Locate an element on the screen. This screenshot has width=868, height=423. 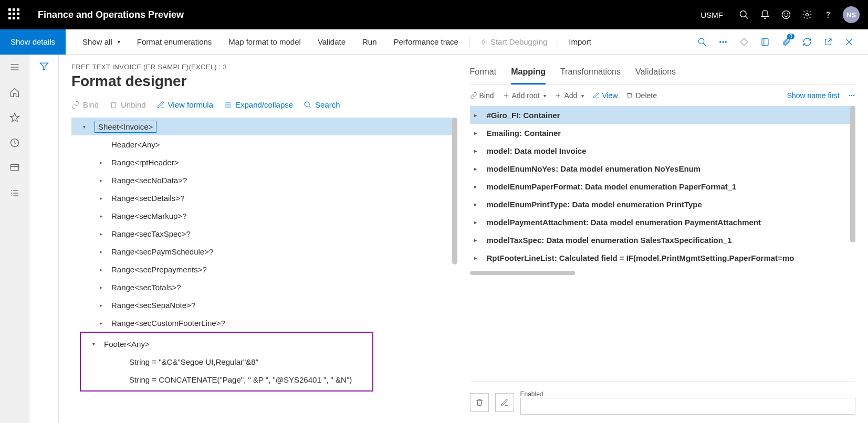
map-item: ▸modelPaymentAttachment: Data model enum… is located at coordinates (663, 222).